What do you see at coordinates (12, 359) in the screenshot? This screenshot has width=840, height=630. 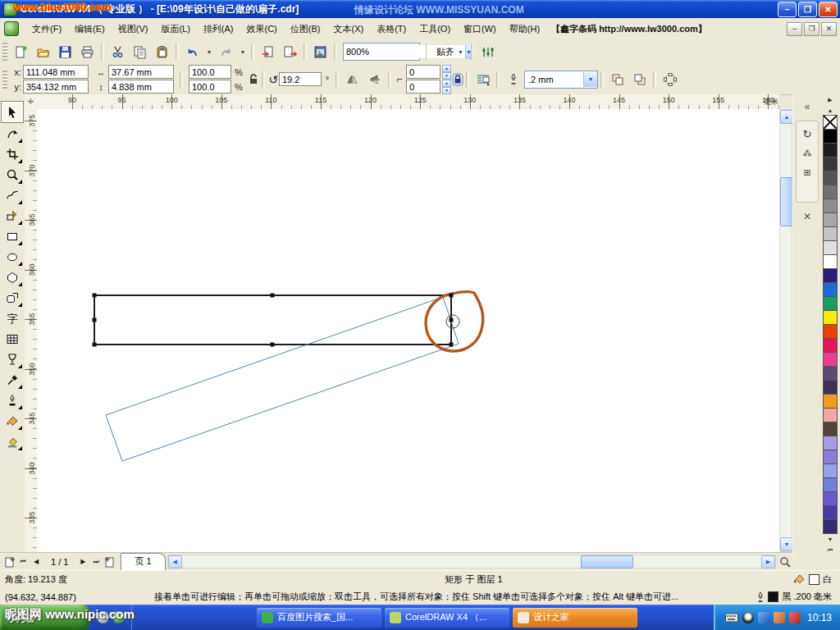 I see `tool-interactive-blend` at bounding box center [12, 359].